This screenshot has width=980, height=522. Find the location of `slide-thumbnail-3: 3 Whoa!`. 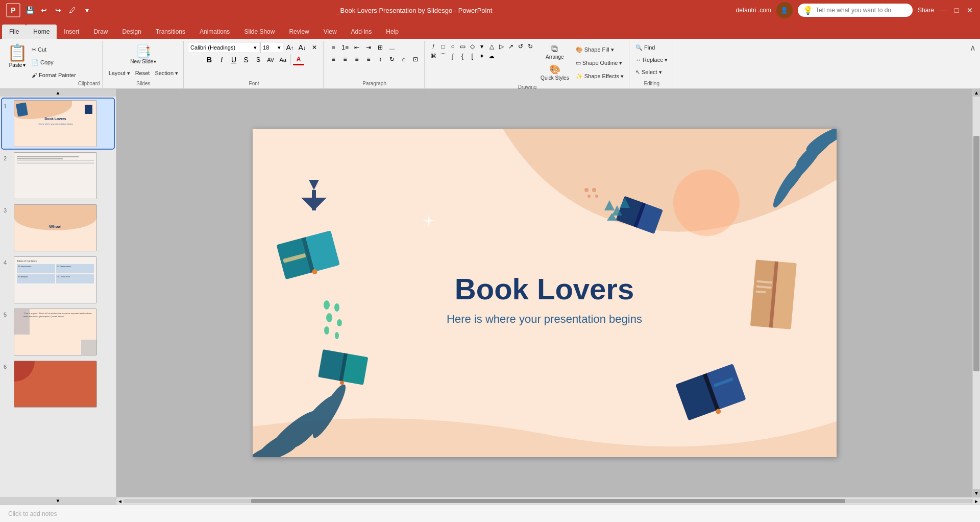

slide-thumbnail-3: 3 Whoa! is located at coordinates (58, 228).